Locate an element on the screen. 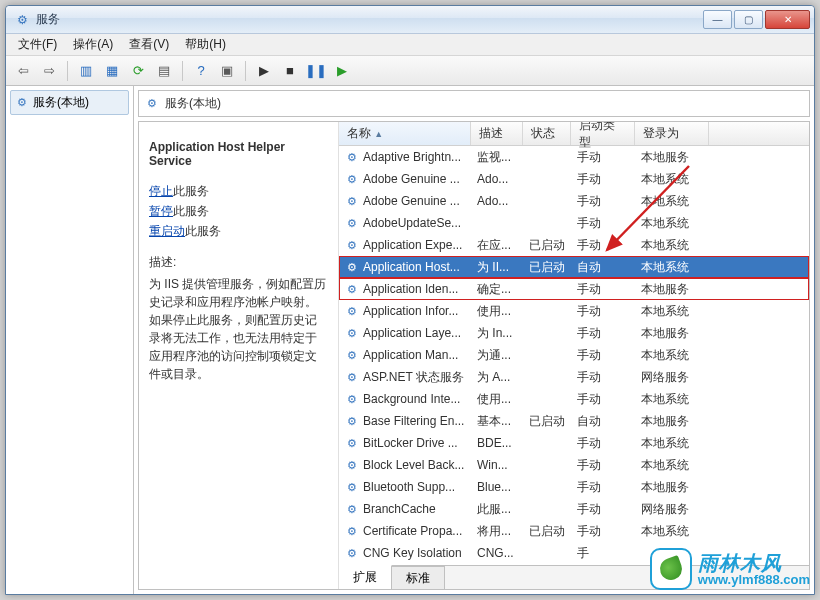  table-row: ⚙Background Inte...使用...手动本地系统 is located at coordinates (574, 399).